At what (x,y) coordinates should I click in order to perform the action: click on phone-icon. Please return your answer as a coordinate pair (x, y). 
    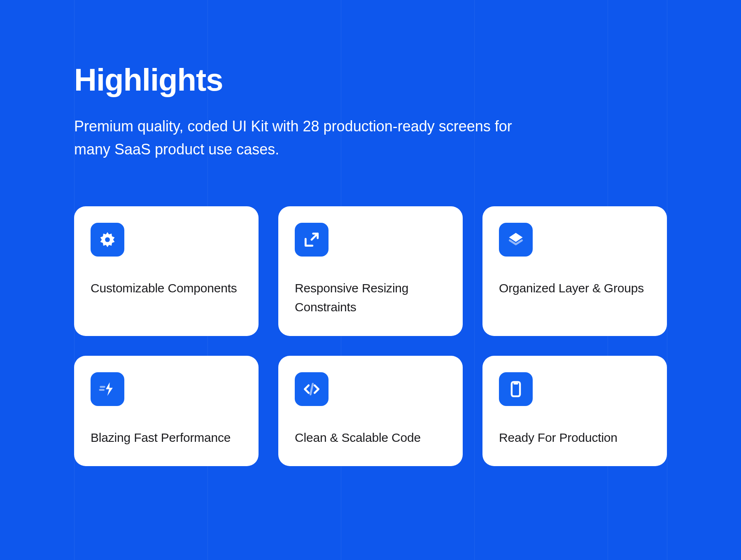
    Looking at the image, I should click on (516, 389).